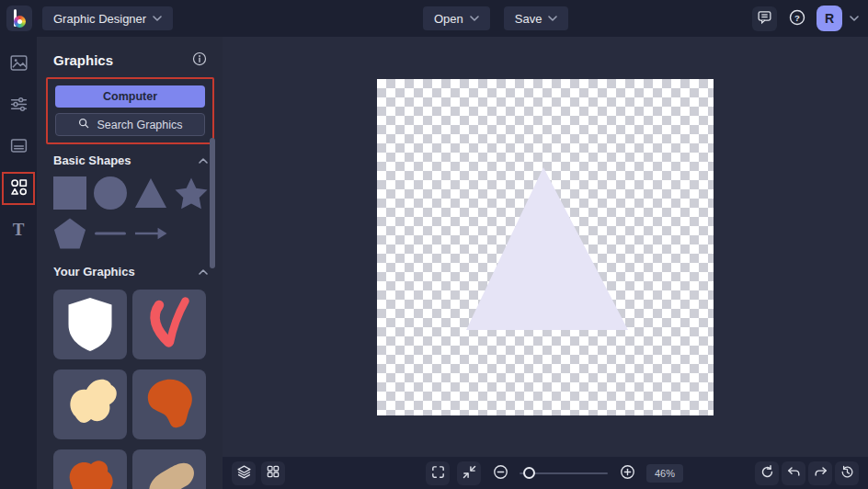 The image size is (868, 489). Describe the element at coordinates (537, 18) in the screenshot. I see `save-button: Save` at that location.